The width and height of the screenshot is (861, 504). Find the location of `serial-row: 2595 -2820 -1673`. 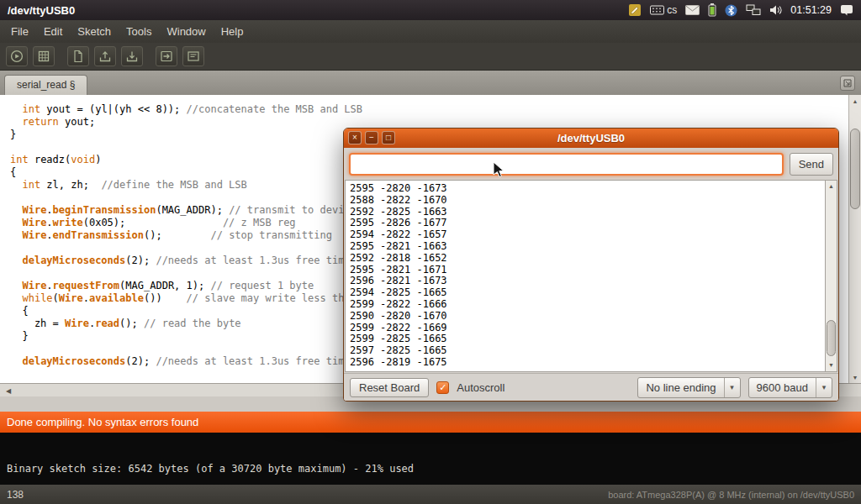

serial-row: 2595 -2820 -1673 is located at coordinates (587, 189).